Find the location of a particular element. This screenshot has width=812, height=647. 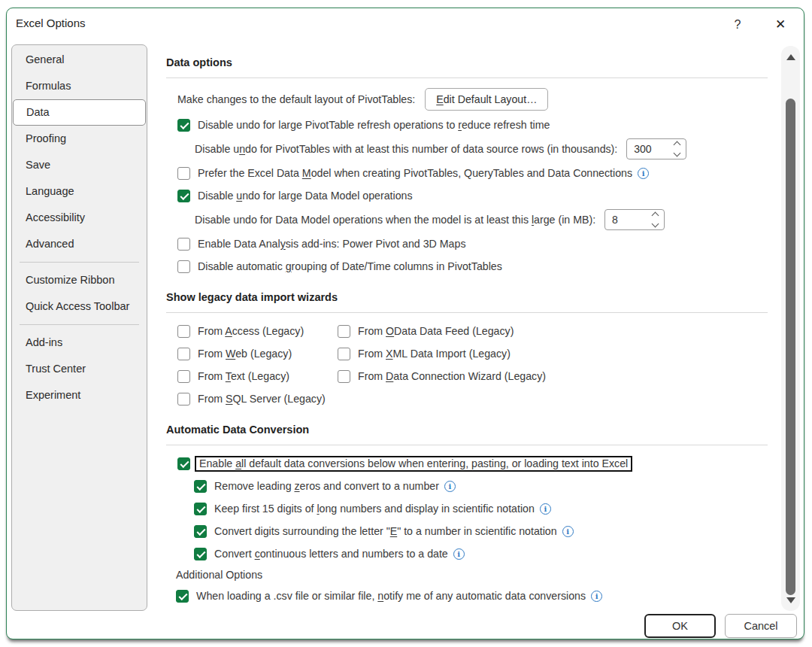

from-web-checkbox is located at coordinates (183, 354).